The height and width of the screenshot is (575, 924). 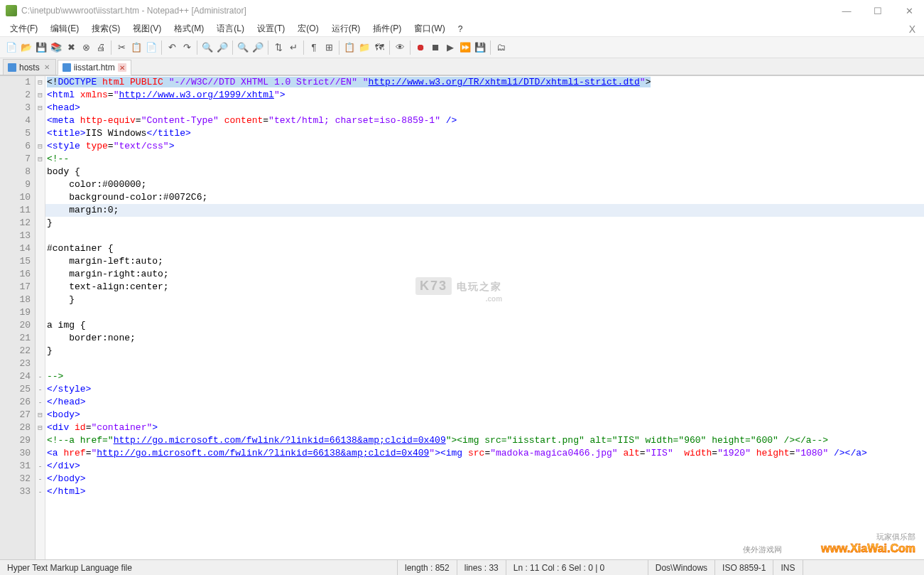 What do you see at coordinates (308, 28) in the screenshot?
I see `menu-macro: 宏(O)` at bounding box center [308, 28].